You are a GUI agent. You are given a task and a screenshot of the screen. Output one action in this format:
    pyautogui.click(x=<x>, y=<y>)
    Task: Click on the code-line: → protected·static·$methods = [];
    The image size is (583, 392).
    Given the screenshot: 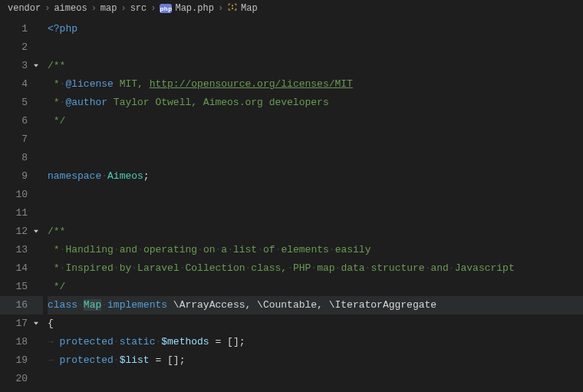 What is the action you would take?
    pyautogui.click(x=315, y=342)
    